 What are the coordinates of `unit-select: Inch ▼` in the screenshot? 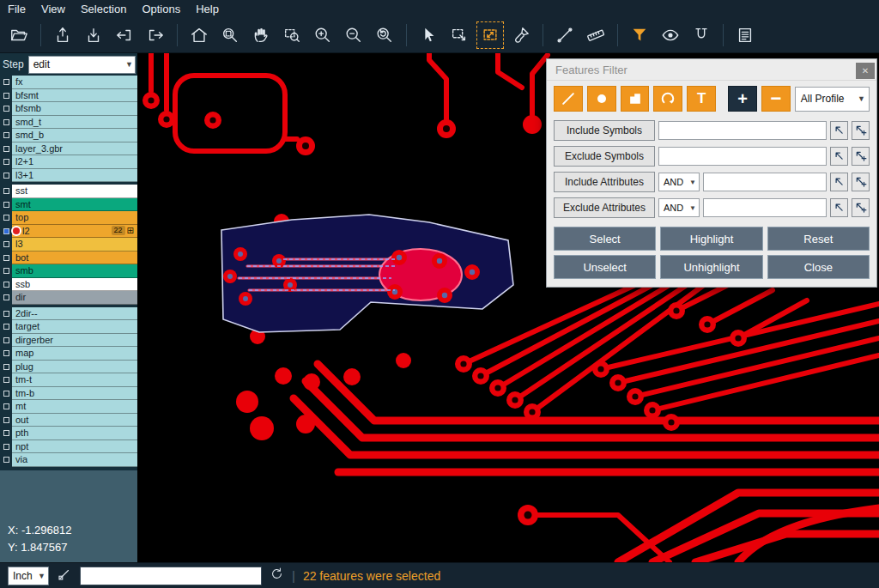 It's located at (28, 576).